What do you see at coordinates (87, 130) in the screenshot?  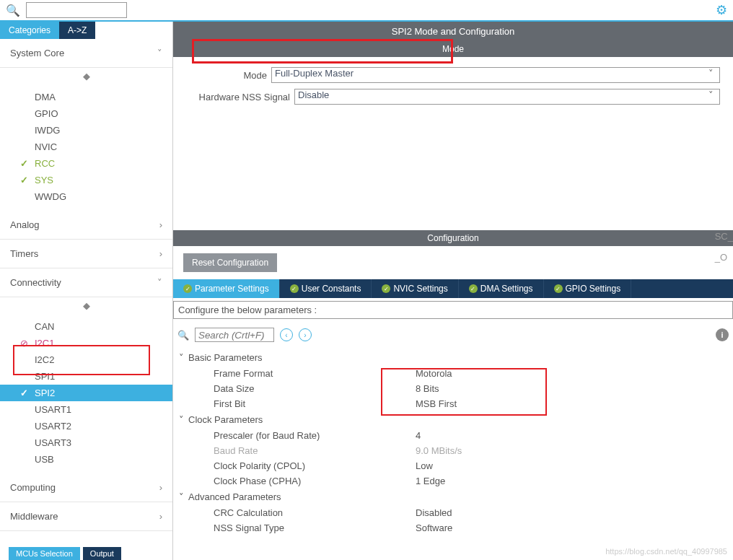 I see `tree-item-iwdg: IWDG` at bounding box center [87, 130].